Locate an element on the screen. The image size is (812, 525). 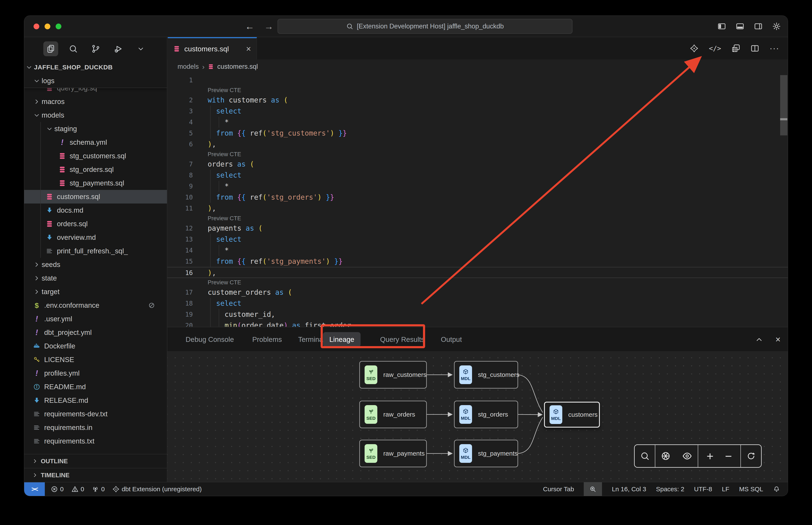
activity-search-icon is located at coordinates (73, 49).